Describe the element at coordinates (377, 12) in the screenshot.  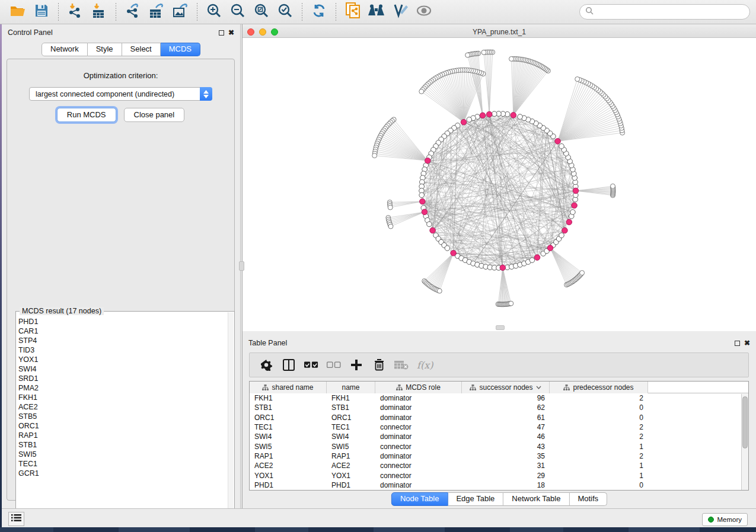
I see `search-binoculars-button` at that location.